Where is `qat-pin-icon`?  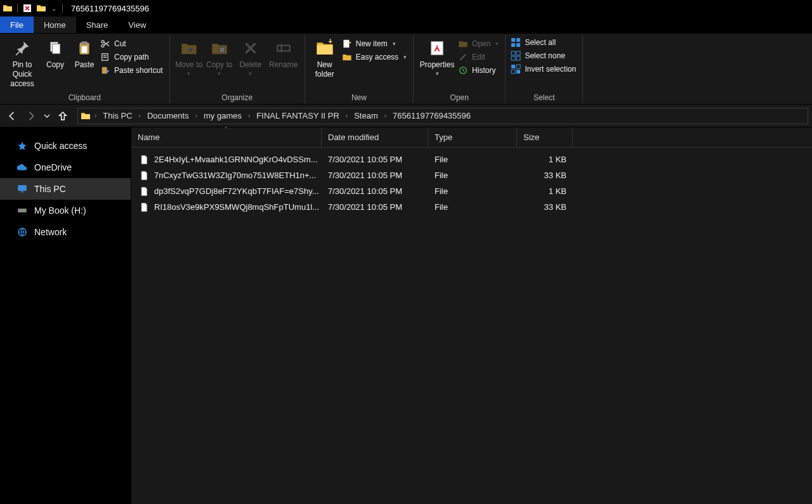
qat-pin-icon is located at coordinates (27, 8).